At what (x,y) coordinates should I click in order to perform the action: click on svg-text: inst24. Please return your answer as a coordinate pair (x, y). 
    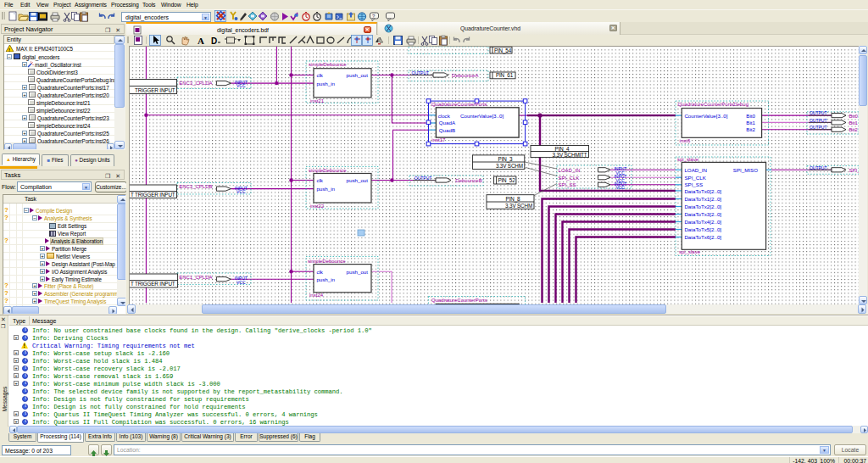
    Looking at the image, I should click on (317, 295).